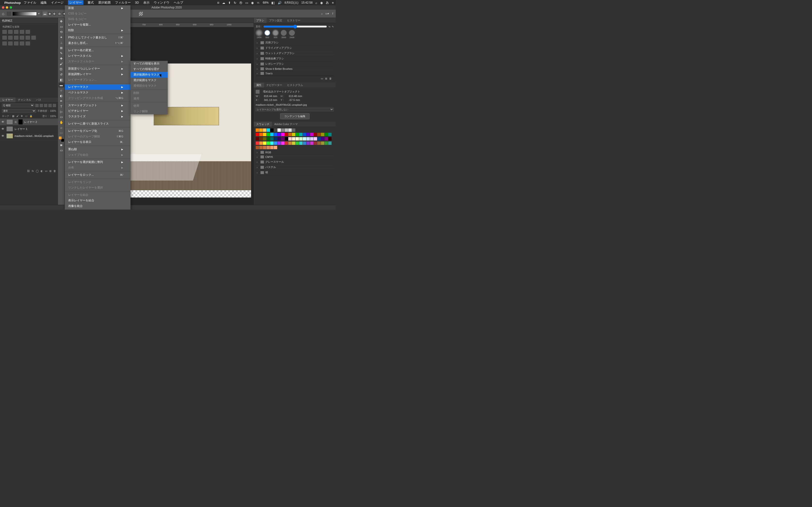 The width and height of the screenshot is (812, 507). Describe the element at coordinates (98, 43) in the screenshot. I see `menu-item: 書き出し形式...⇧⌥⌘'` at that location.